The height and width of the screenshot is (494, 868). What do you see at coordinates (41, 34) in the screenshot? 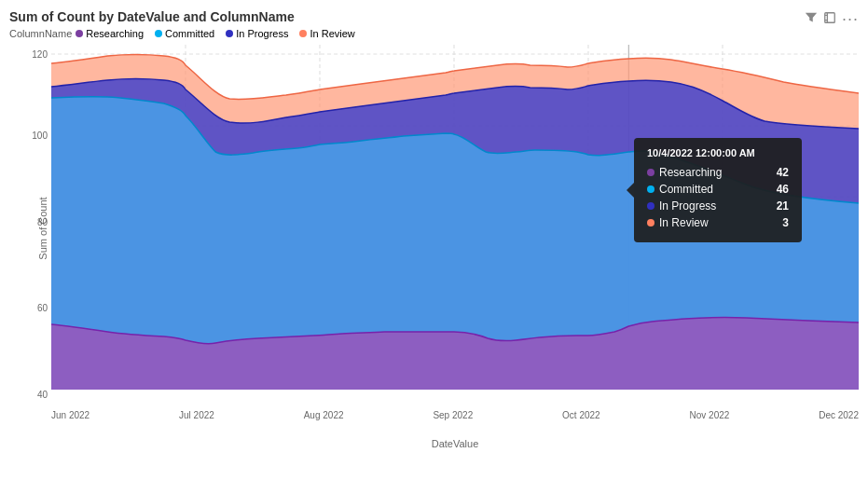
I see `legend-column-label: ColumnName` at bounding box center [41, 34].